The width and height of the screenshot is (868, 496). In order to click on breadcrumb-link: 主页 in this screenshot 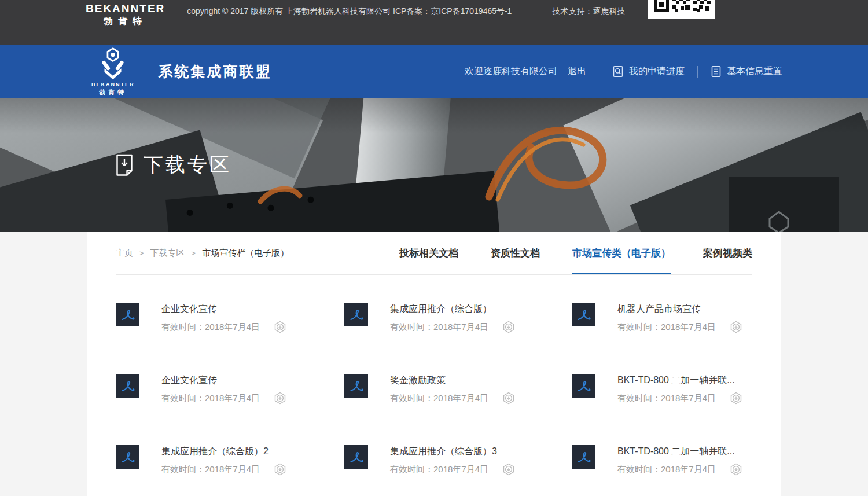, I will do `click(124, 253)`.